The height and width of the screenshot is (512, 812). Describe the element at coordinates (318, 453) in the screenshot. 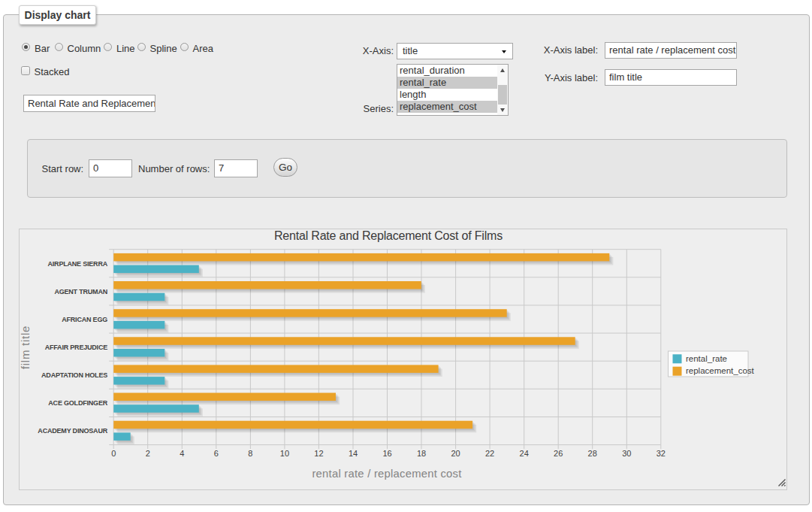

I see `svg-text: 12` at that location.